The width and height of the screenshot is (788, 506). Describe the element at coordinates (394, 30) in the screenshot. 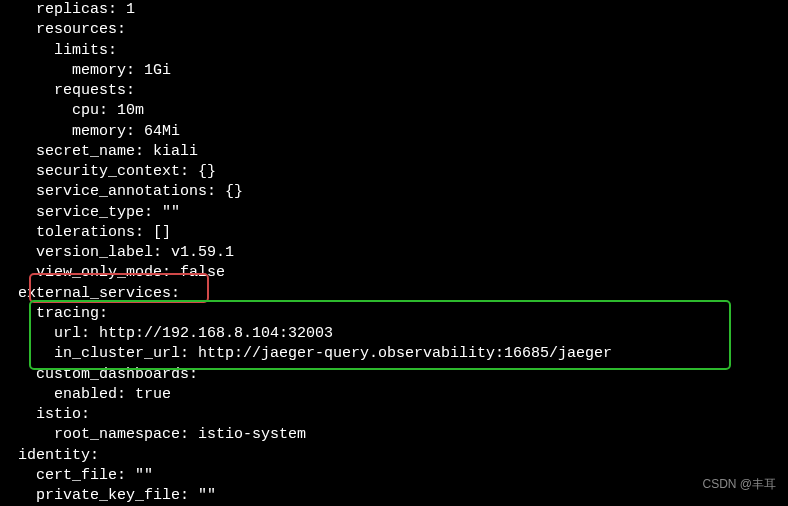

I see `yaml-line: resources:` at that location.